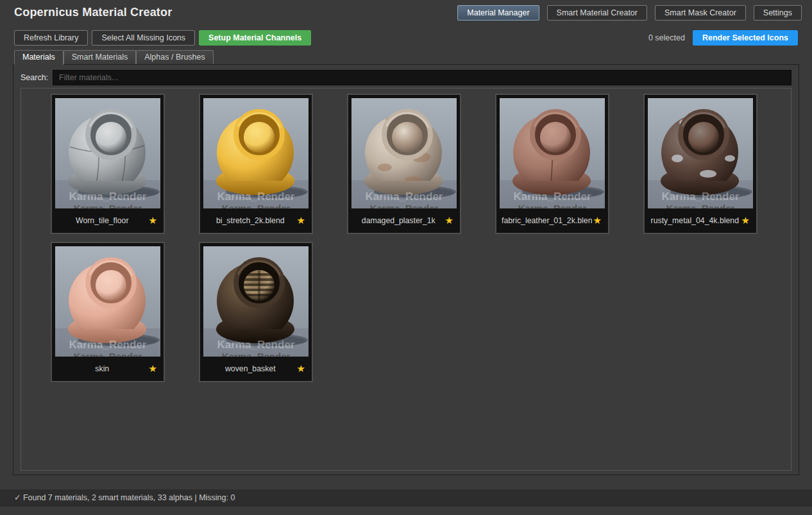  What do you see at coordinates (700, 13) in the screenshot?
I see `nav-button-smart-mask-creator: Smart Mask Creator` at bounding box center [700, 13].